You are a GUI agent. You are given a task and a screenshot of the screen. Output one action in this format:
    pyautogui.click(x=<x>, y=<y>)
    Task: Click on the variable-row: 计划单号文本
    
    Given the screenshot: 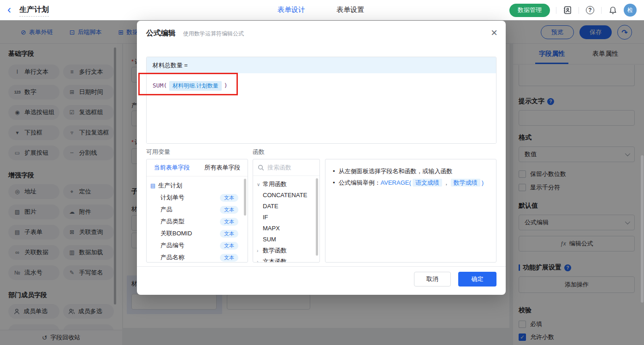 What is the action you would take?
    pyautogui.click(x=197, y=198)
    